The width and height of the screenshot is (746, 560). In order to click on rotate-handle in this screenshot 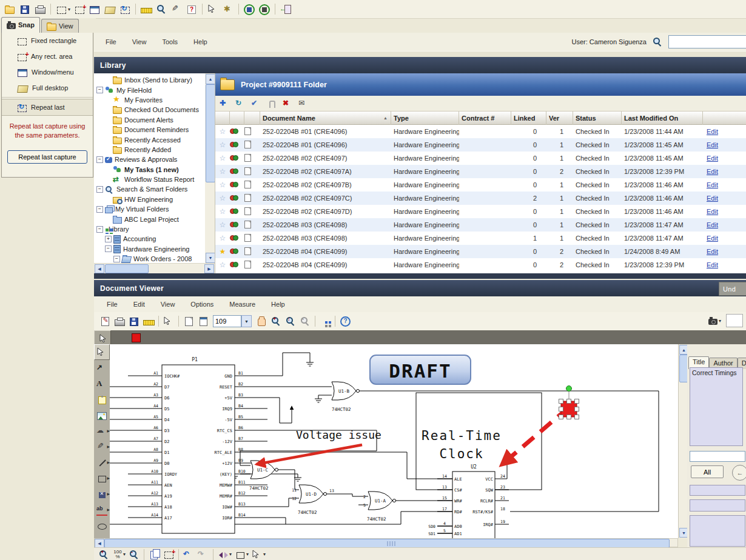, I will do `click(569, 389)`.